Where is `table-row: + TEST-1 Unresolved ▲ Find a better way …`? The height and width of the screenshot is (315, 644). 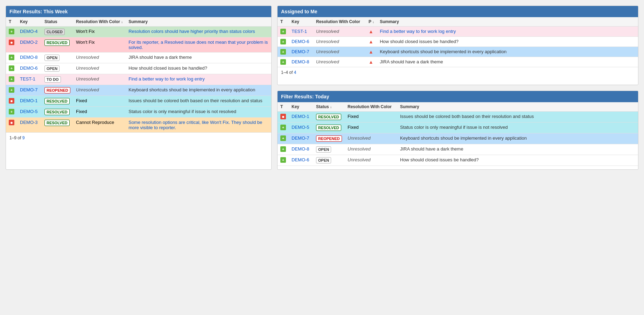 table-row: + TEST-1 Unresolved ▲ Find a better way … is located at coordinates (458, 31).